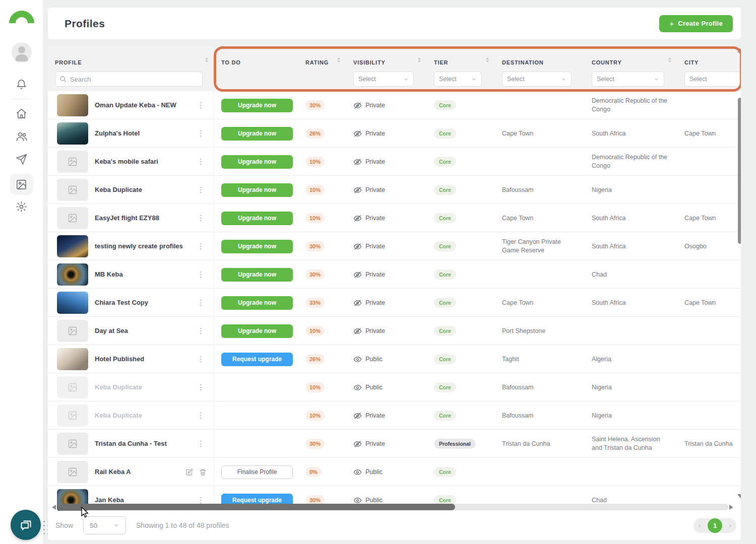  Describe the element at coordinates (709, 303) in the screenshot. I see `city-cell: Cape Town` at that location.